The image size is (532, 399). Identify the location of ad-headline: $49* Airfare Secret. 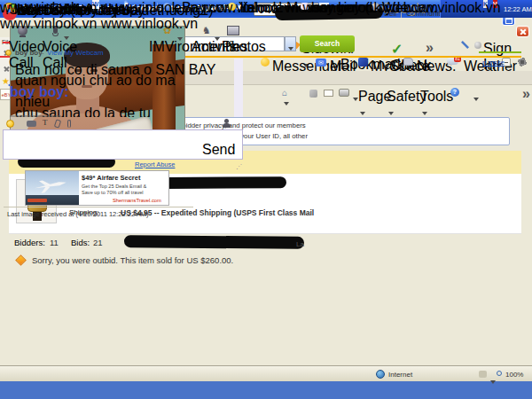
(111, 177).